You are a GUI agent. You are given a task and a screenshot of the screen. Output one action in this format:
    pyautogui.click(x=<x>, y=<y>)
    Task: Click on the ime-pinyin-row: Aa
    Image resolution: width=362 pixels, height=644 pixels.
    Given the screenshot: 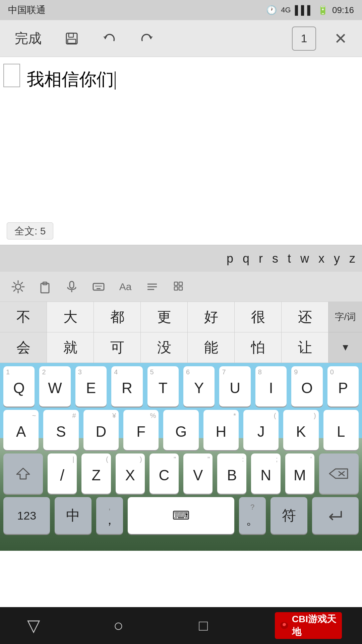 What is the action you would take?
    pyautogui.click(x=181, y=287)
    